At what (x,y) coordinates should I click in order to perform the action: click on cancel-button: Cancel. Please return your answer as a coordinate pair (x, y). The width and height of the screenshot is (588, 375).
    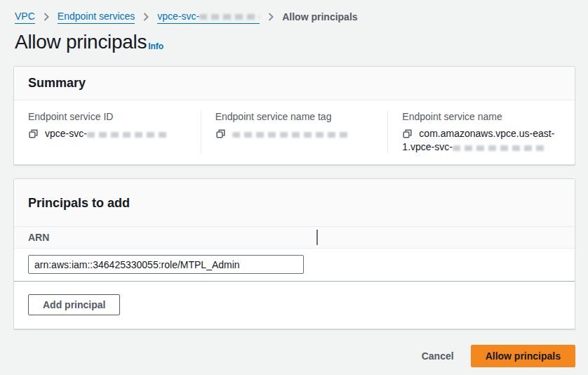
    Looking at the image, I should click on (438, 356).